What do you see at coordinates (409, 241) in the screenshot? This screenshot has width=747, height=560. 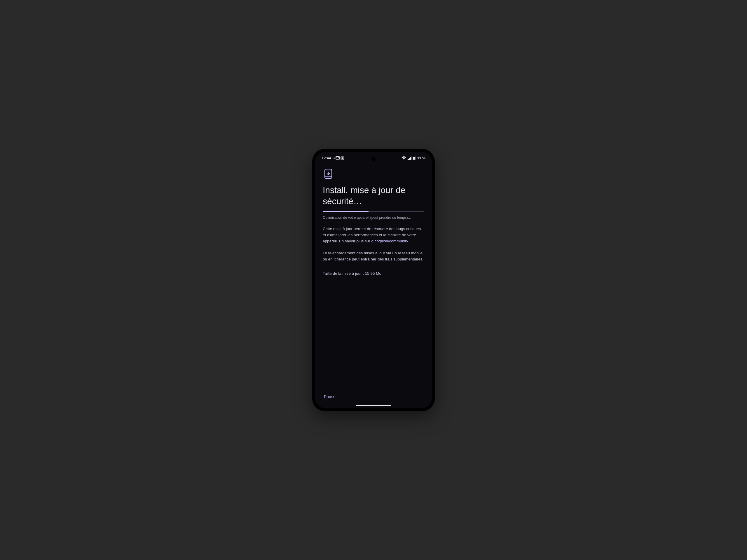 I see `description-suffix: .` at bounding box center [409, 241].